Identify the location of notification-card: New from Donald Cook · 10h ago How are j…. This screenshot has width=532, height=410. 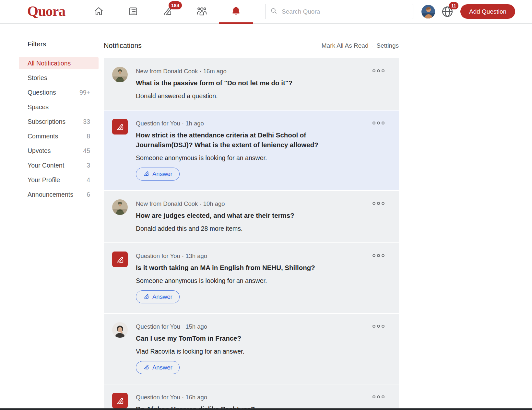
(251, 217).